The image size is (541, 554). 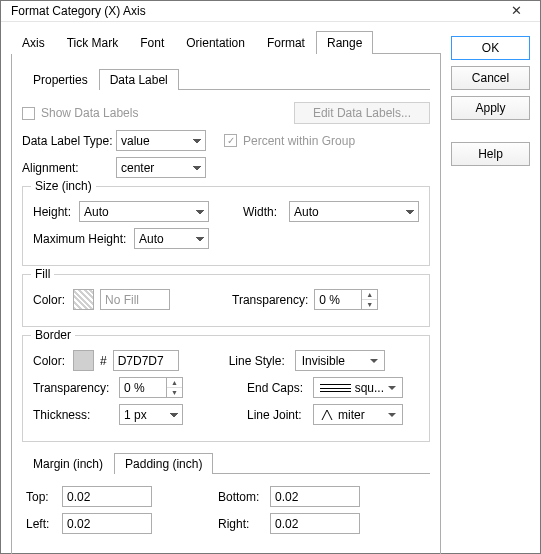 What do you see at coordinates (286, 42) in the screenshot?
I see `tab-format: Format` at bounding box center [286, 42].